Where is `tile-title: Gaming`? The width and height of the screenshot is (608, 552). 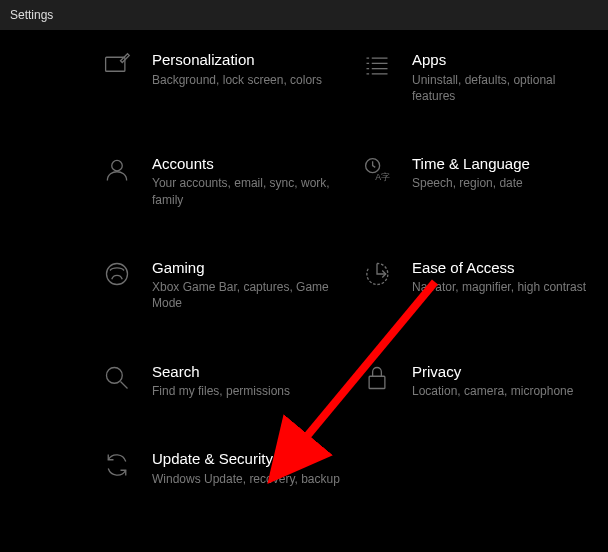 tile-title: Gaming is located at coordinates (247, 268).